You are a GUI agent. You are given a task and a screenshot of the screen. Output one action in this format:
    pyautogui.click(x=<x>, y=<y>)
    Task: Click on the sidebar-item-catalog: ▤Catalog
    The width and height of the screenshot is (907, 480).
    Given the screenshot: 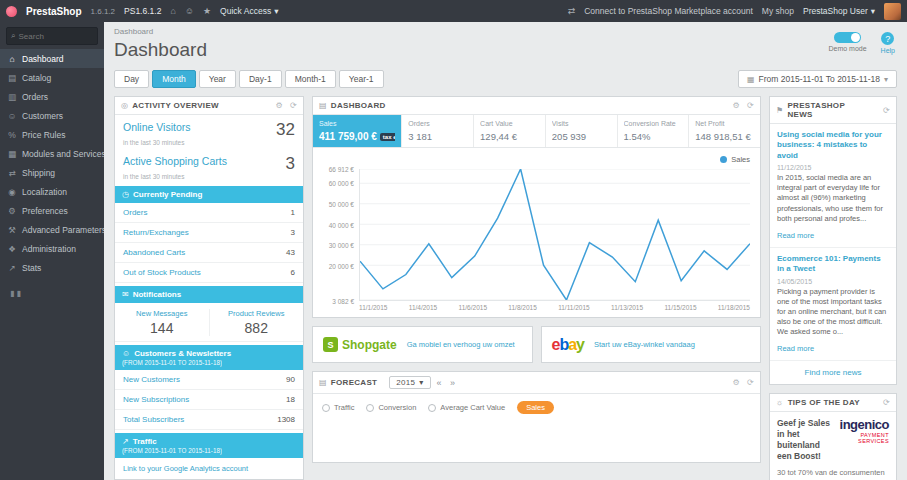 What is the action you would take?
    pyautogui.click(x=52, y=78)
    